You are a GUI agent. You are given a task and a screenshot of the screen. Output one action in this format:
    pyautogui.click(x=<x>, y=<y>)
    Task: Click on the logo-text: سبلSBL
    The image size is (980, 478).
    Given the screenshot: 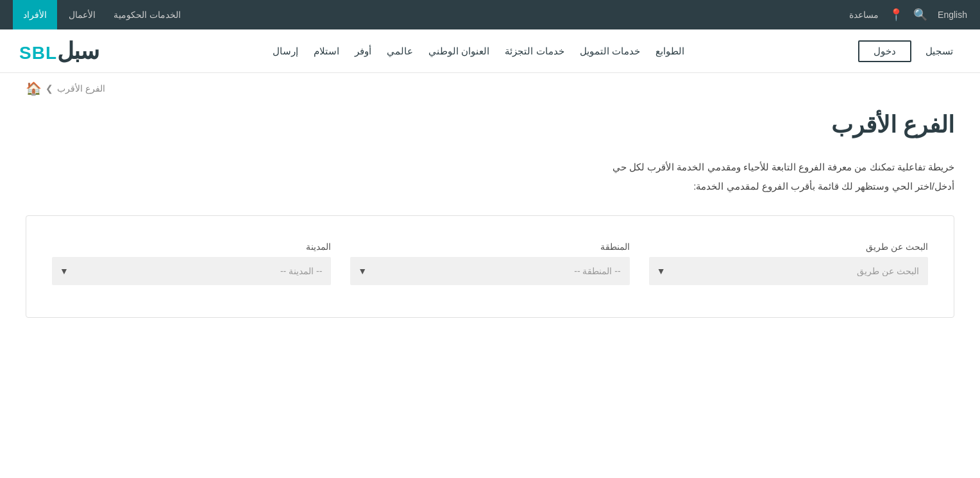 What is the action you would take?
    pyautogui.click(x=59, y=51)
    